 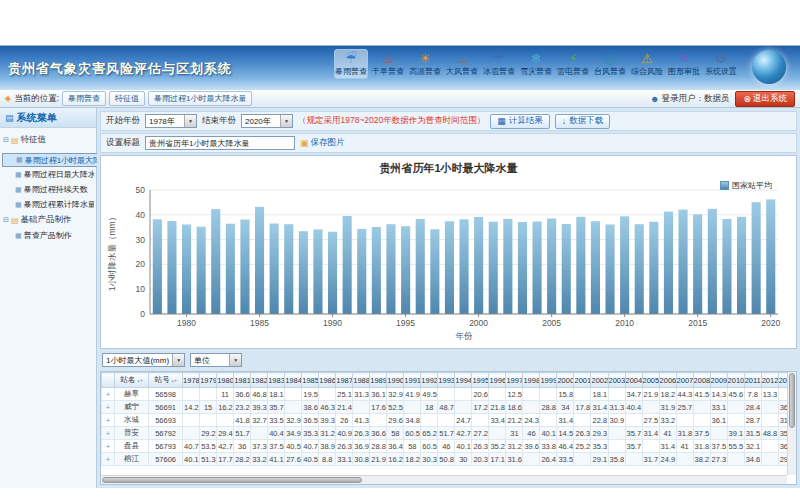 I want to click on tree-node-row: ⊟▤基础产品制作, so click(x=48, y=220).